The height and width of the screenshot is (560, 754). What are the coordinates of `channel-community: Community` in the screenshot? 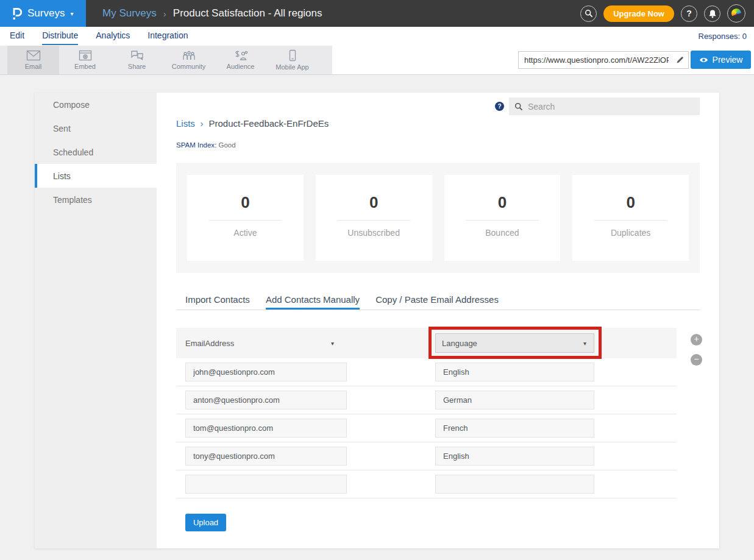 It's located at (189, 60).